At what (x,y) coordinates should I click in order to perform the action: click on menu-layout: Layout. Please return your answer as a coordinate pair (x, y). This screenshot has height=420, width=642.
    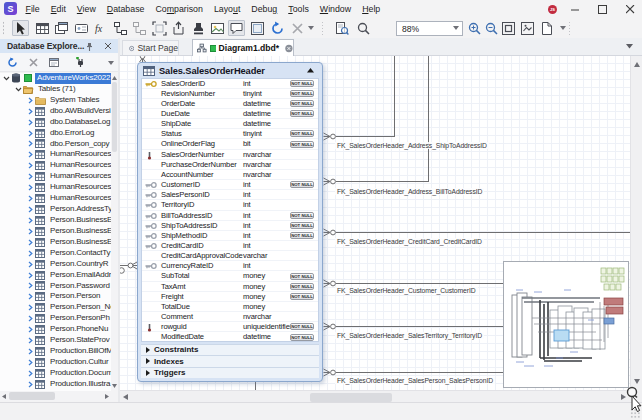
    Looking at the image, I should click on (226, 9).